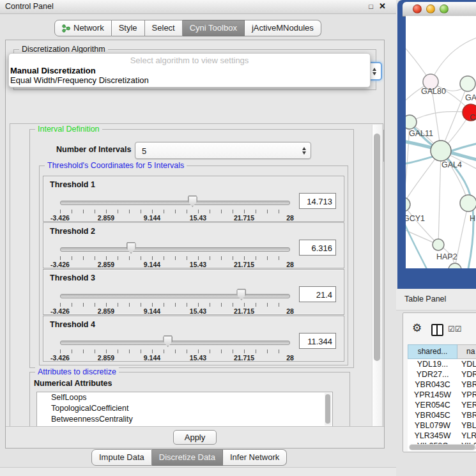 The height and width of the screenshot is (476, 476). I want to click on tab-network: Network, so click(83, 28).